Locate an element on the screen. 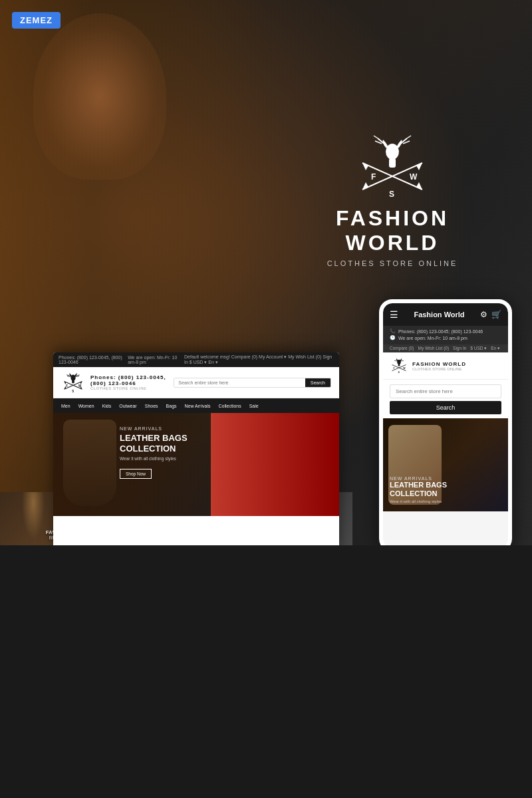 The image size is (532, 798). phone-inner: ☰ Fashion World ⚙ 🛒 📞 Phones: (800) 123-… is located at coordinates (446, 424).